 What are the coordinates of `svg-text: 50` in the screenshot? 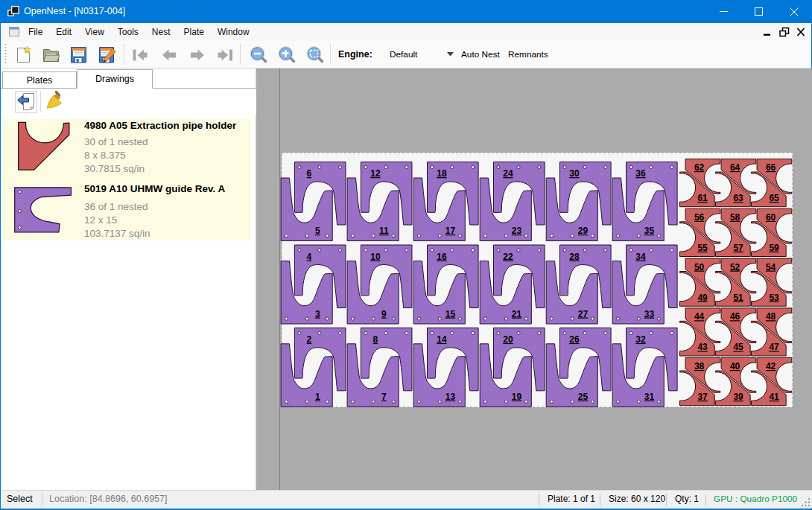 It's located at (700, 267).